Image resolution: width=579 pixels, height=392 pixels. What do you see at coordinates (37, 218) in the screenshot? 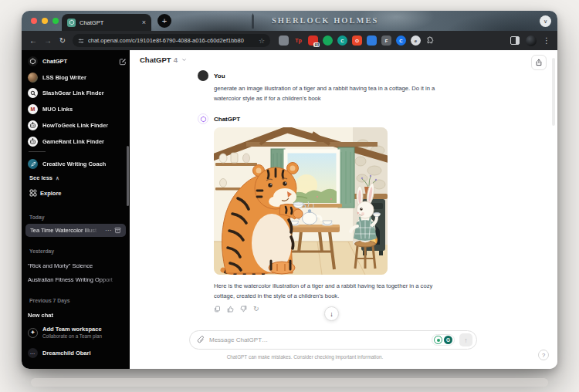
I see `section-label-today: Today` at bounding box center [37, 218].